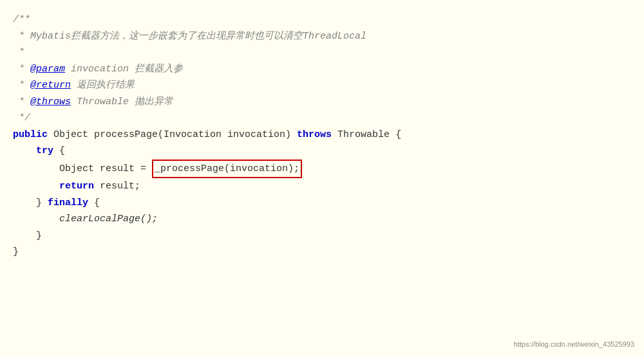 The width and height of the screenshot is (644, 357). Describe the element at coordinates (322, 187) in the screenshot. I see `code-line-11: return result;` at that location.